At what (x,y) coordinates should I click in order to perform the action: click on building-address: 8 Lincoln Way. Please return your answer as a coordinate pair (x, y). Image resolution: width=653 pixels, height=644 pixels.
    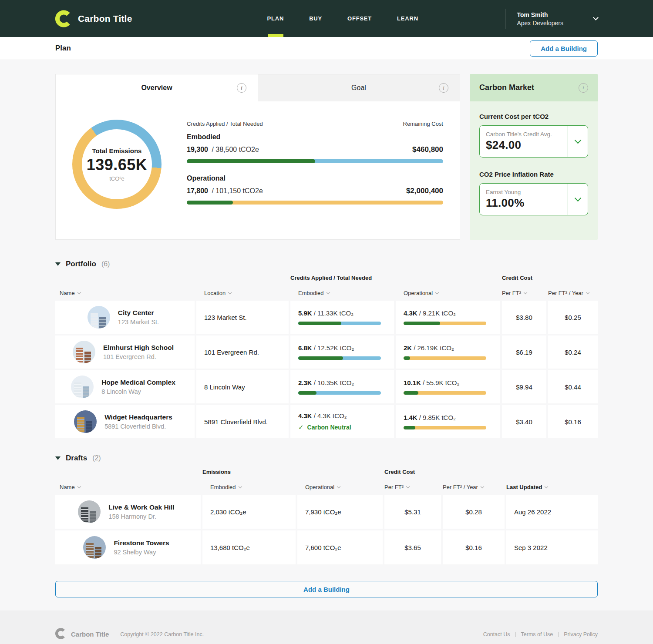
    Looking at the image, I should click on (138, 392).